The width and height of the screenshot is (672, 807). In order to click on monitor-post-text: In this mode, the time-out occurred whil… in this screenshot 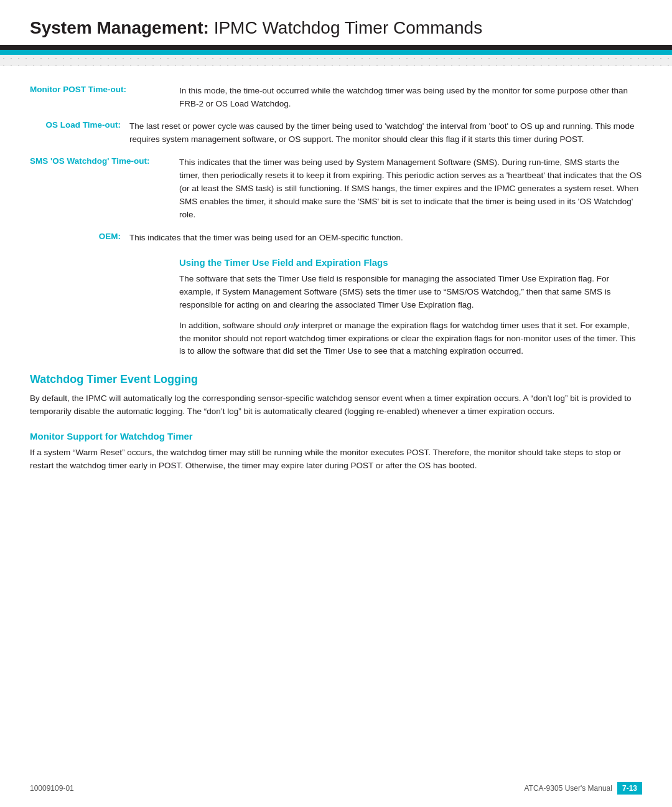, I will do `click(411, 98)`.